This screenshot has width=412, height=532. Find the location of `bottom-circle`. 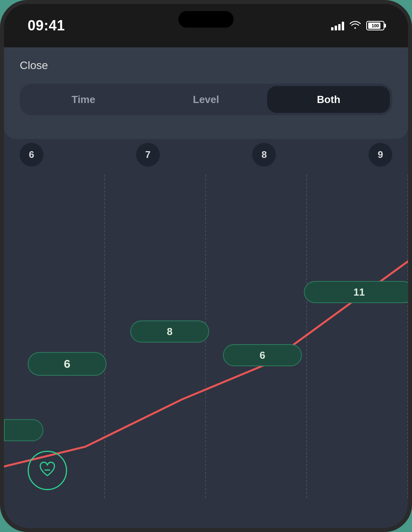

bottom-circle is located at coordinates (47, 470).